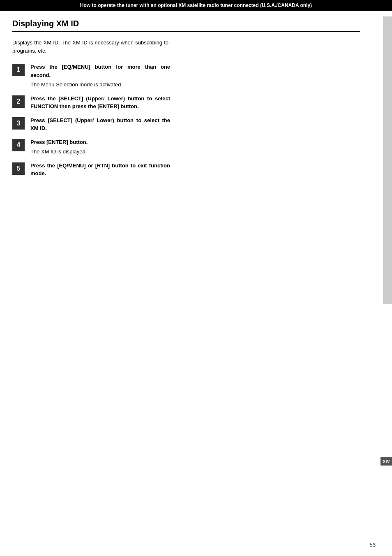 Image resolution: width=392 pixels, height=556 pixels. What do you see at coordinates (195, 103) in the screenshot?
I see `step-2-content: Press the [SELECT] (Upper/ Lower) button…` at bounding box center [195, 103].